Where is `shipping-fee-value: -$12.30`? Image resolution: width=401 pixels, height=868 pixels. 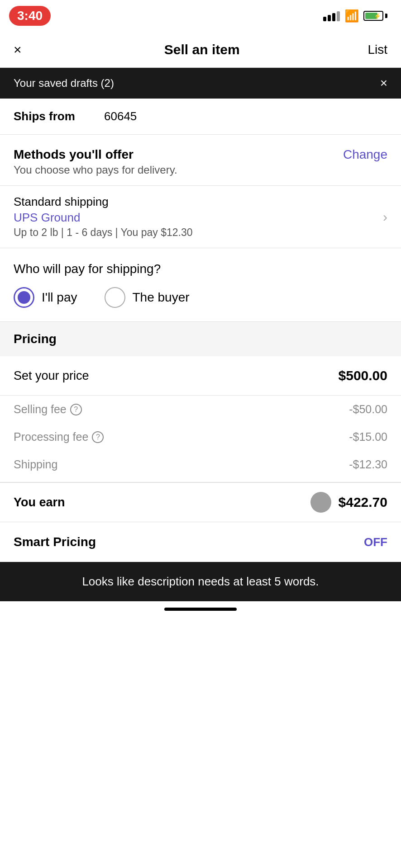
shipping-fee-value: -$12.30 is located at coordinates (368, 465).